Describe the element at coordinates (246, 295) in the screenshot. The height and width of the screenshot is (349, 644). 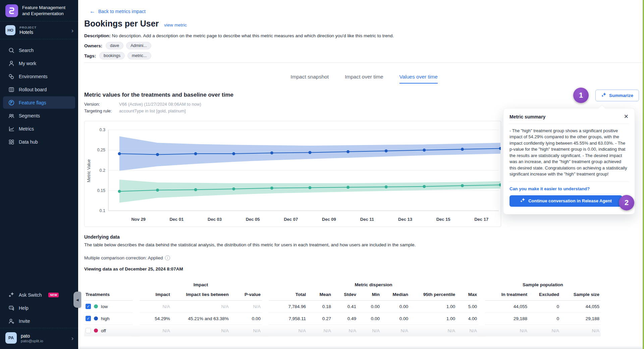
I see `column-header-p-value: P-value` at that location.